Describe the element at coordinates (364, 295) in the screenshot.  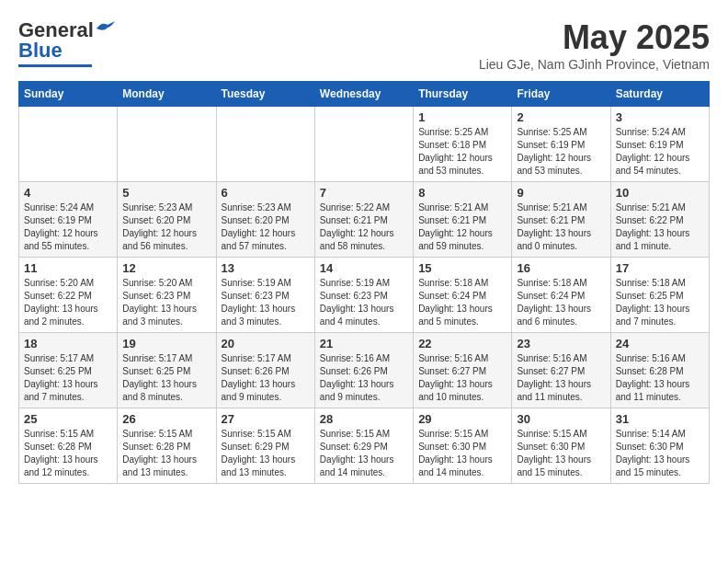
I see `table-row: 14Sunrise: 5:19 AM Sunset: 6:23 PM Dayli…` at that location.